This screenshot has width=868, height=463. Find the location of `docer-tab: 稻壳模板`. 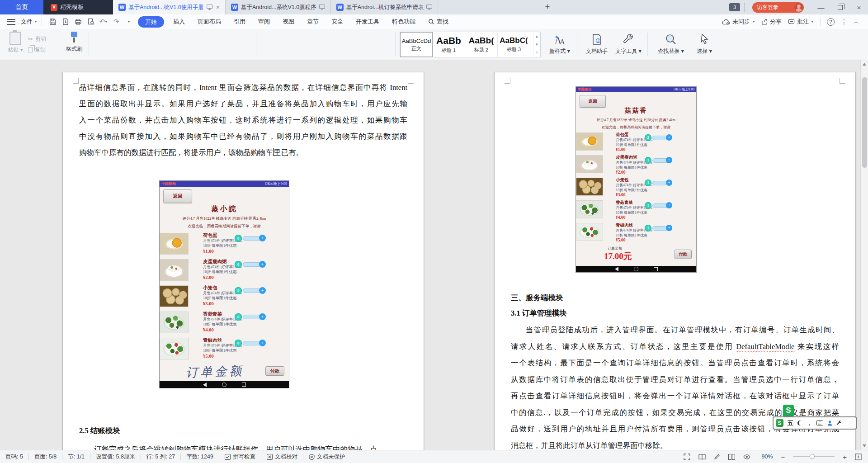

docer-tab: 稻壳模板 is located at coordinates (67, 7).